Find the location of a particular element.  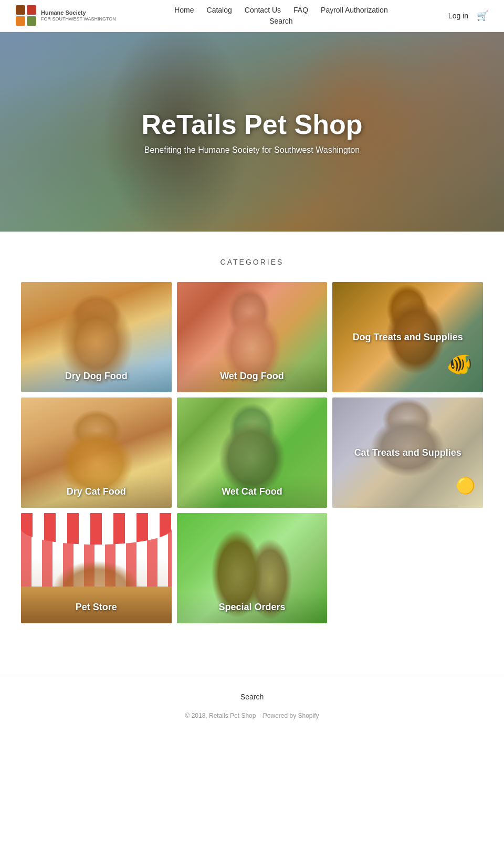

footer-copyright: © 2018, Retails Pet Shop Powered by Shop… is located at coordinates (252, 716).